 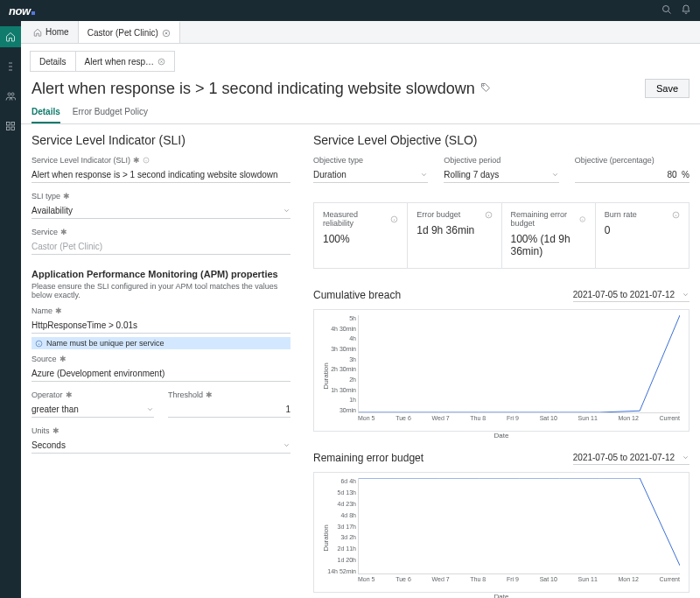 I want to click on slo-section-title: Service Level Objective (SLO), so click(x=501, y=140).